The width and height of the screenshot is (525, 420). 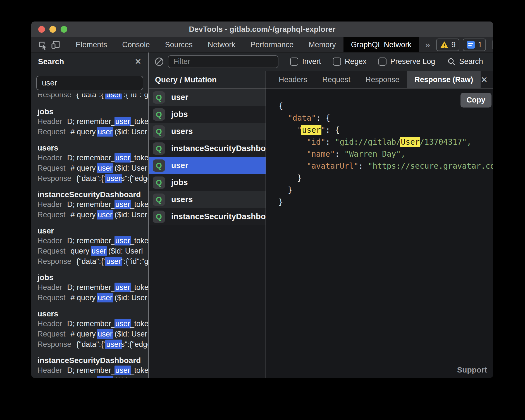 What do you see at coordinates (484, 80) in the screenshot?
I see `detail-close-icon: ✕` at bounding box center [484, 80].